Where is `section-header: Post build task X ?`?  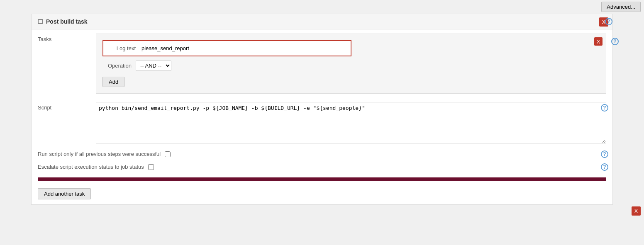 section-header: Post build task X ? is located at coordinates (322, 22).